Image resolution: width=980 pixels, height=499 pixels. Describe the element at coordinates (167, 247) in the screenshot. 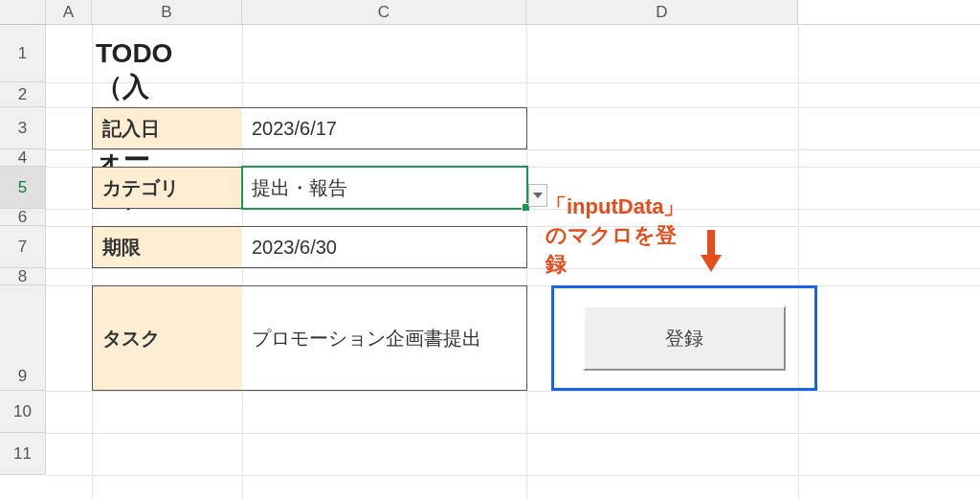

I see `deadline-label: 期限` at that location.